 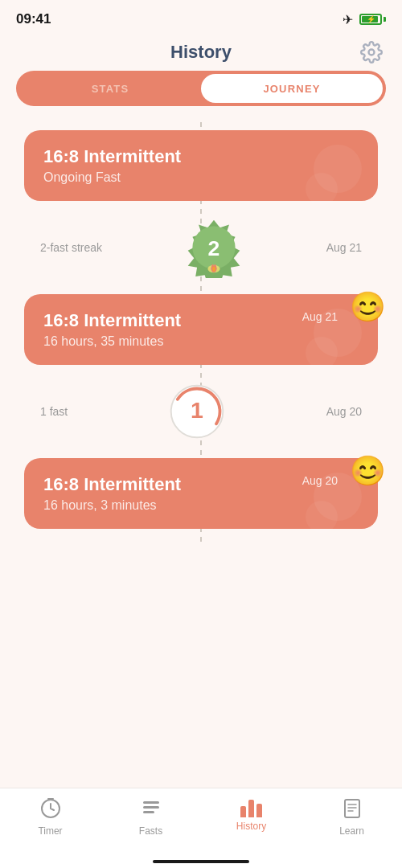 What do you see at coordinates (292, 88) in the screenshot?
I see `tab-journey: JOURNEY` at bounding box center [292, 88].